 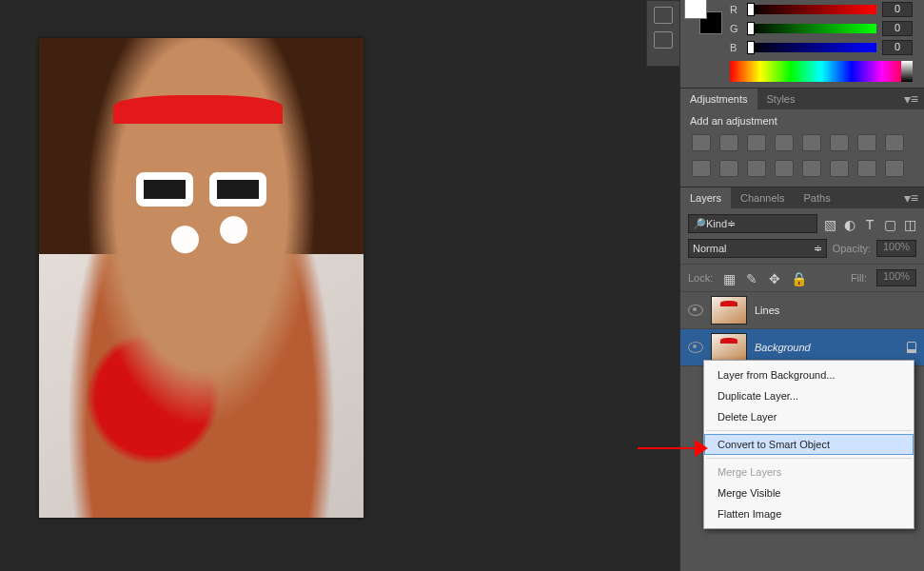 I want to click on threshold-icon, so click(x=839, y=168).